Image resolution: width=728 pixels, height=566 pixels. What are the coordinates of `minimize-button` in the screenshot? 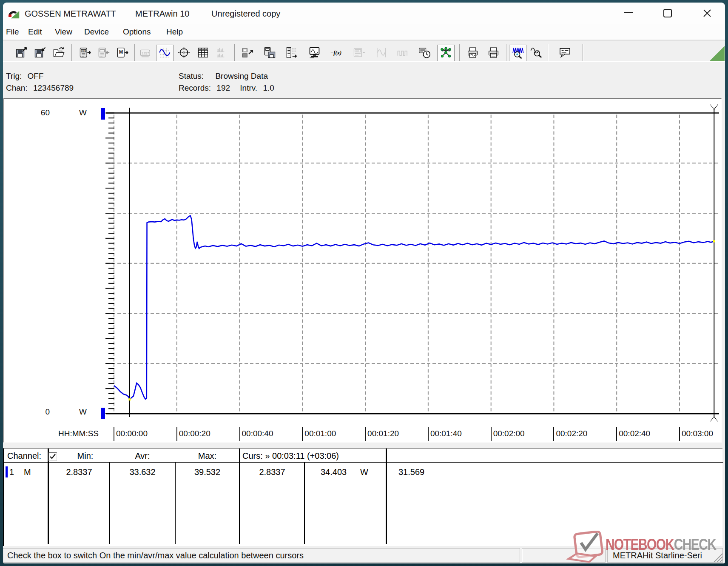 It's located at (628, 13).